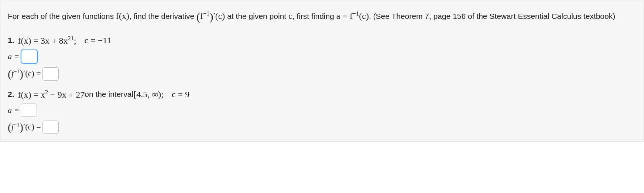  What do you see at coordinates (356, 13) in the screenshot?
I see `intro-finv2-exp: −1` at bounding box center [356, 13].